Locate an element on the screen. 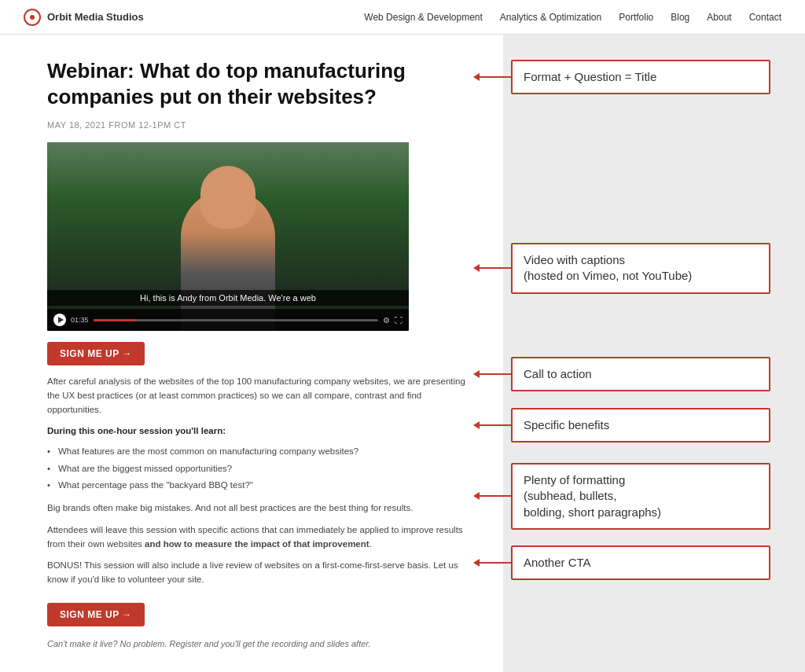 This screenshot has width=805, height=672. annotation-cta-text: Call to action is located at coordinates (558, 374).